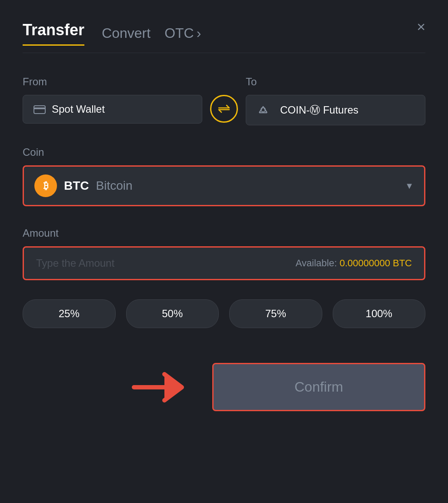 This screenshot has height=503, width=448. I want to click on chevron-down-icon: ▼, so click(409, 186).